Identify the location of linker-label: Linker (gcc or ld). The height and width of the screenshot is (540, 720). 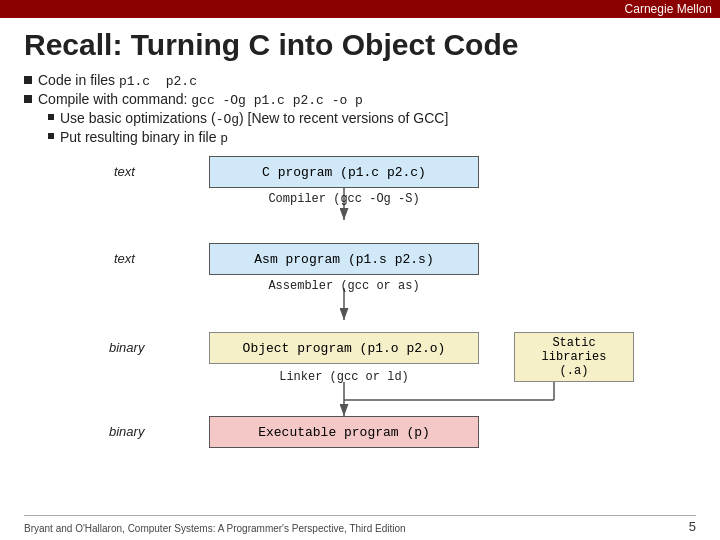
(344, 377).